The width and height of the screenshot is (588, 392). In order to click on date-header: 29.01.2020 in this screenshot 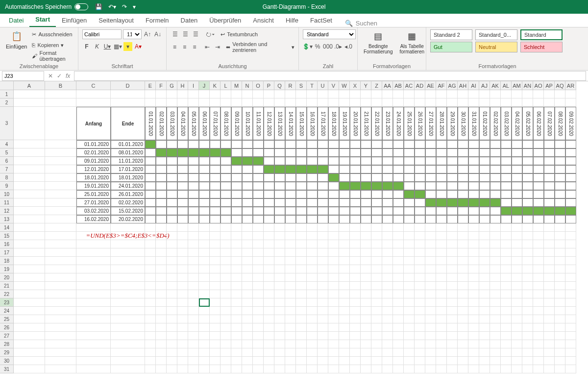, I will do `click(452, 123)`.